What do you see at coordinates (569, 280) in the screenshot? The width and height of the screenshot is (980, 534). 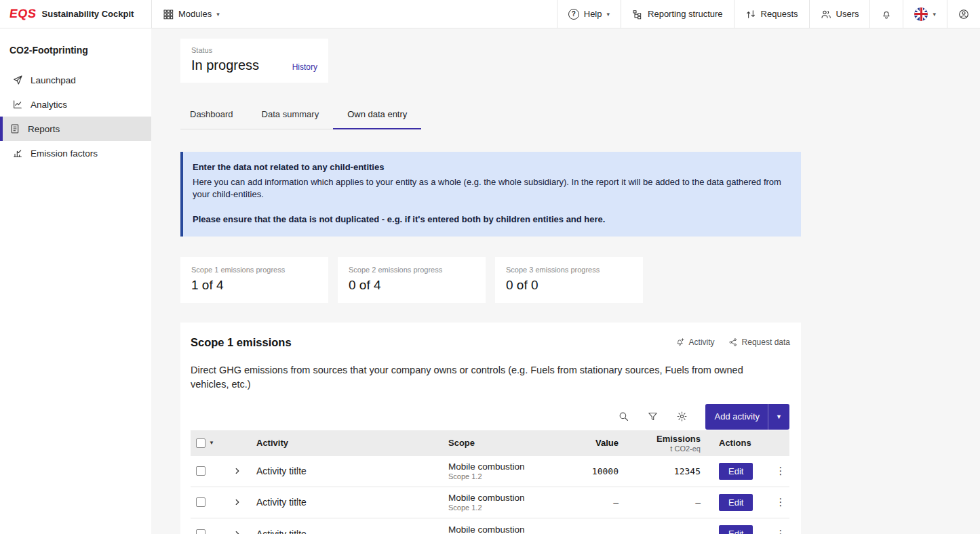 I see `scope3-progress-card: Scope 3 emissions progress 0 of 0` at bounding box center [569, 280].